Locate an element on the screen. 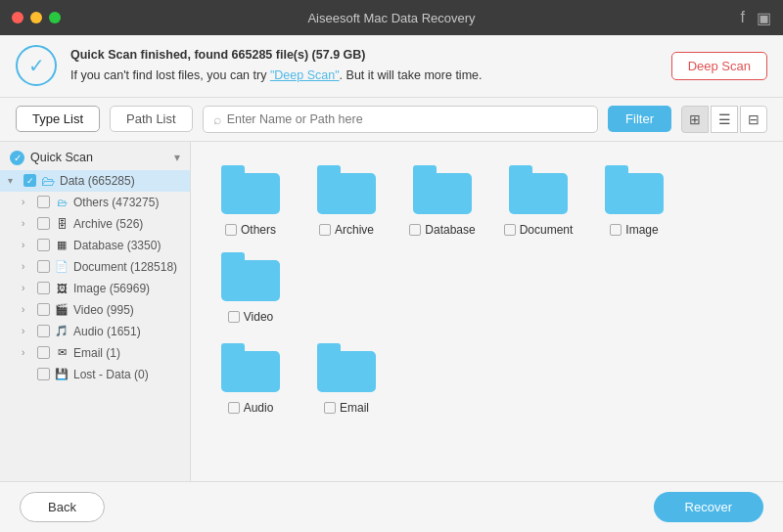 This screenshot has height=532, width=783. list-view-button: ☰ is located at coordinates (724, 119).